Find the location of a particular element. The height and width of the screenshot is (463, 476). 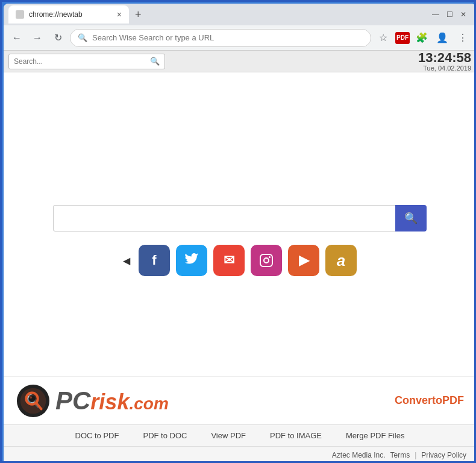

brand-bar: 🔍 PC risk .com ConvertoPDF is located at coordinates (240, 400).